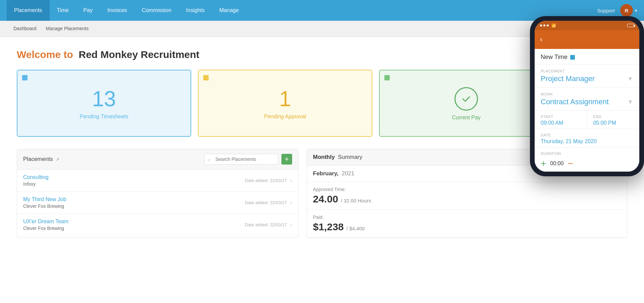 This screenshot has height=303, width=644. I want to click on phone-date-label: Date, so click(587, 135).